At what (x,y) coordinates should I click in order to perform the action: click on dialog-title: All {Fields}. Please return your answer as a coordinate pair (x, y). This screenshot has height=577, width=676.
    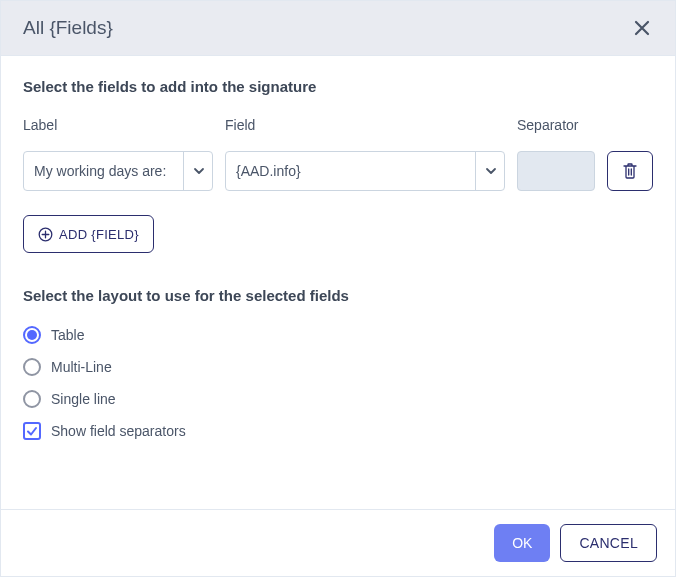
    Looking at the image, I should click on (68, 28).